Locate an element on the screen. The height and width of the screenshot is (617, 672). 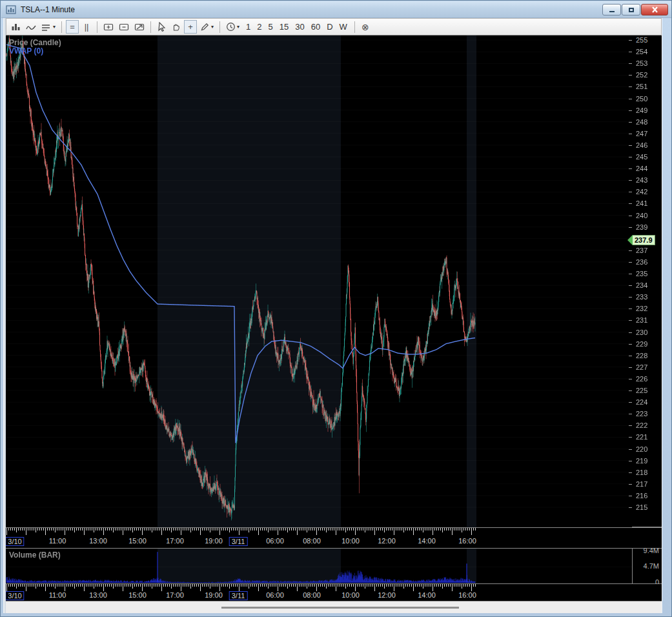
indicator-lines-button: ▾ is located at coordinates (48, 27).